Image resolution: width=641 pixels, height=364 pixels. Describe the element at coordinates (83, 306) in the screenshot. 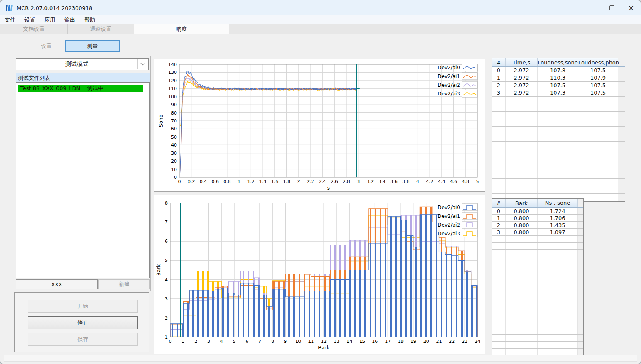

I see `start-button: 开始` at that location.